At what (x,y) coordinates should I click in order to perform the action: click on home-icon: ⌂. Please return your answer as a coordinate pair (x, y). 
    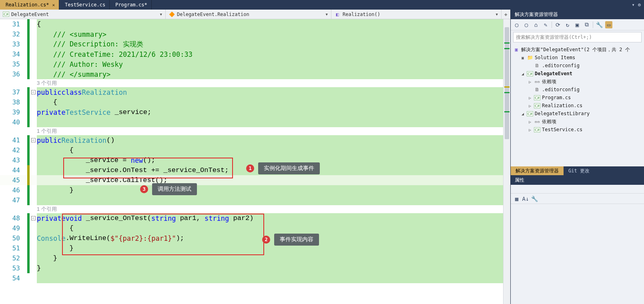
    Looking at the image, I should click on (536, 25).